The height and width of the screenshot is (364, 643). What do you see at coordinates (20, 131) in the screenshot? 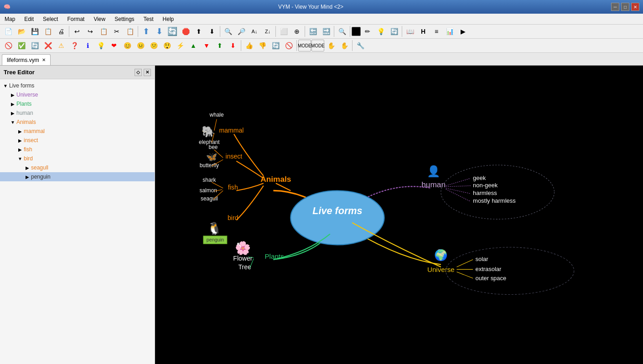
I see `tree-toggle-mammal: ▶` at bounding box center [20, 131].